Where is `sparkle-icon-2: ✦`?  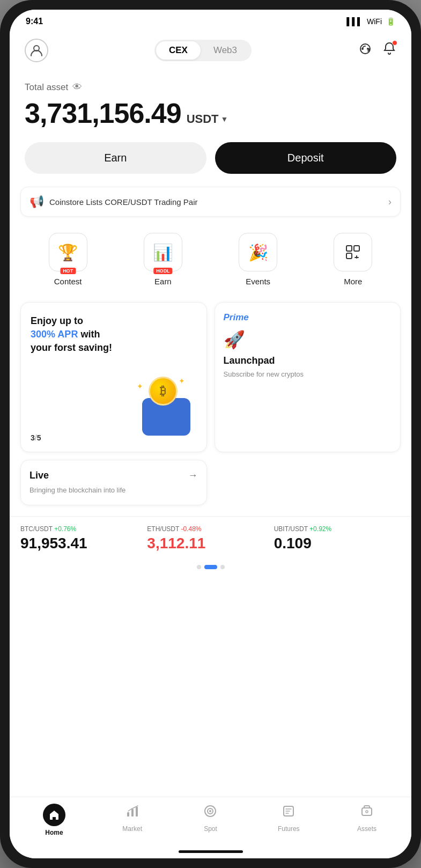
sparkle-icon-2: ✦ is located at coordinates (140, 386).